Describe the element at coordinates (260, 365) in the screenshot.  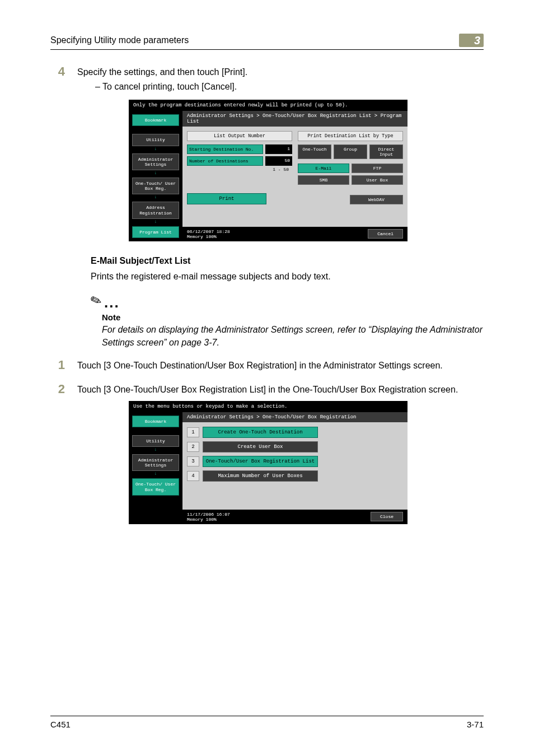
I see `step-1-text: Touch [3 One-Touch Destination/User Box …` at that location.